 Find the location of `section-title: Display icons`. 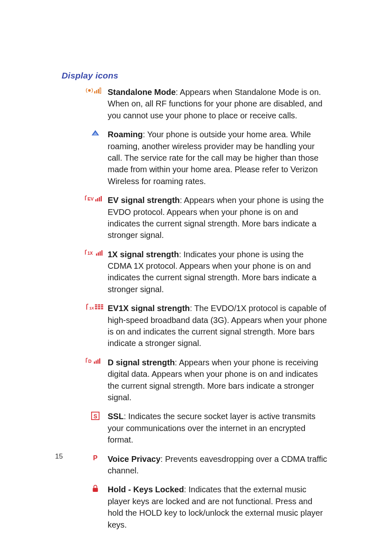

section-title: Display icons is located at coordinates (196, 76).